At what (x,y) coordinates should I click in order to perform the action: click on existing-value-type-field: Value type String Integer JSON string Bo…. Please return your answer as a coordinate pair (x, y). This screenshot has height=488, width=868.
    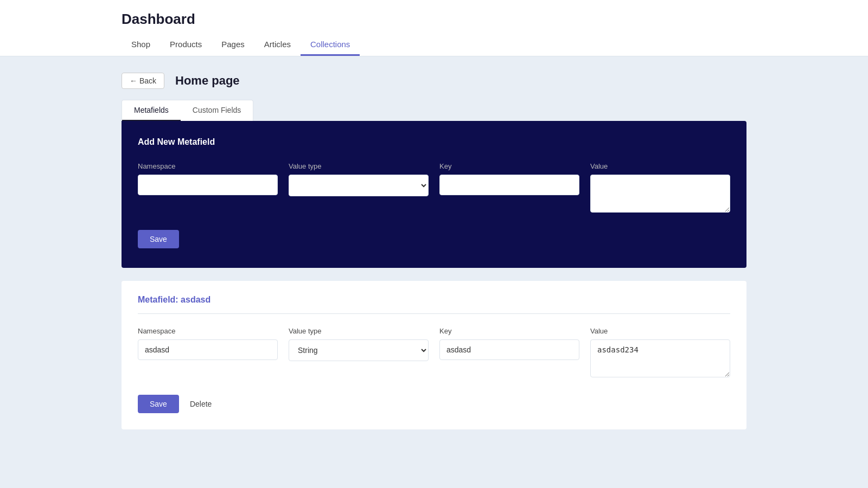
    Looking at the image, I should click on (359, 354).